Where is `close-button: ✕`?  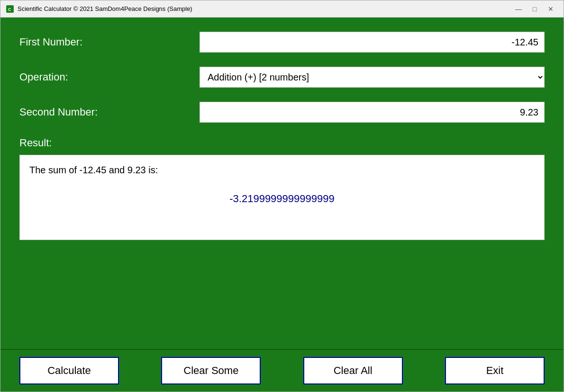
close-button: ✕ is located at coordinates (551, 9).